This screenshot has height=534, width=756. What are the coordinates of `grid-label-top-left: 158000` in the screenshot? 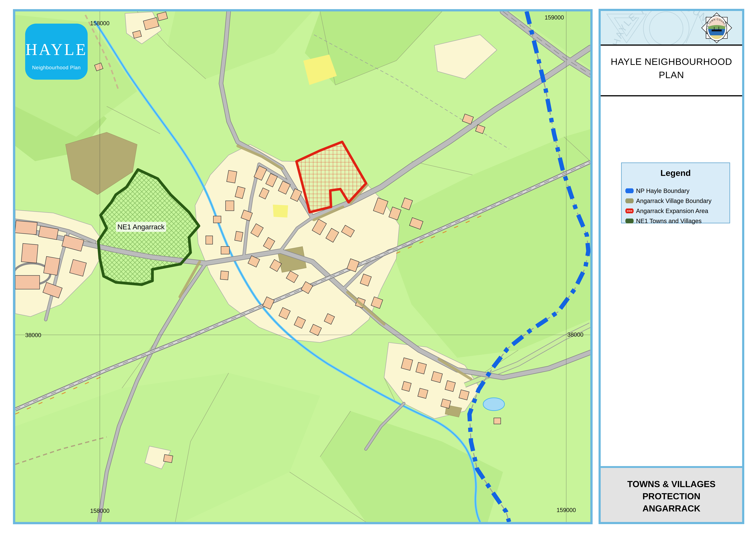 It's located at (100, 23).